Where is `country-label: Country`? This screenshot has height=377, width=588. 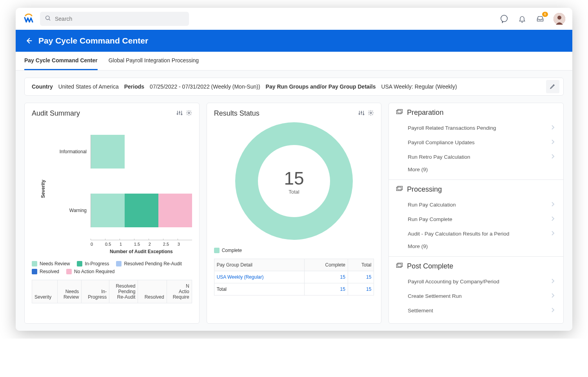 country-label: Country is located at coordinates (42, 87).